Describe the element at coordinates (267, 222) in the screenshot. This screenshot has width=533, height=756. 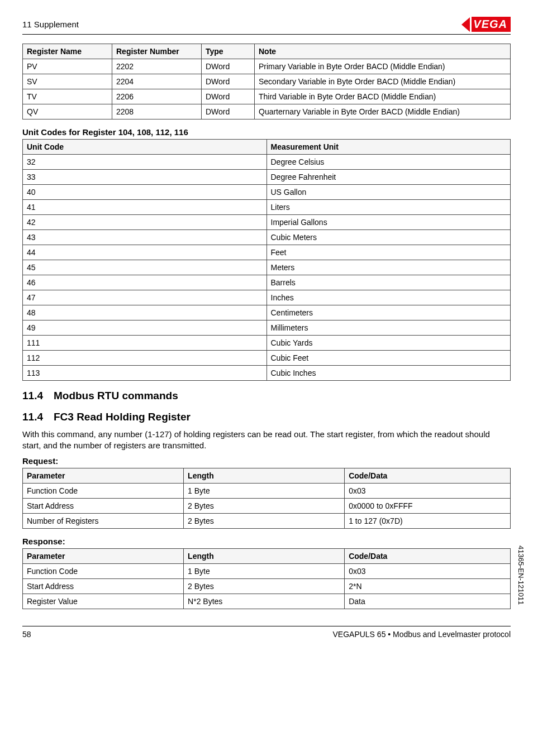
I see `table-row: 42Imperial Gallons` at that location.